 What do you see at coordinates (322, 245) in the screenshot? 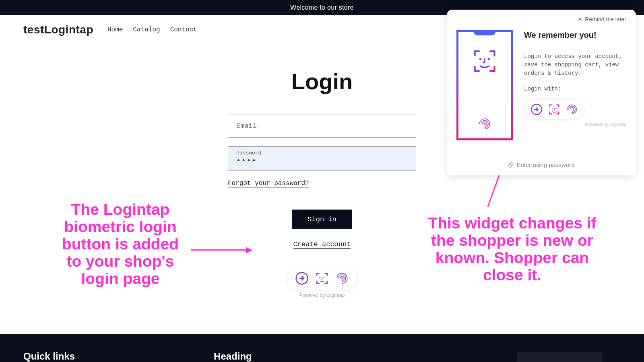
I see `create-account-link: Create account` at bounding box center [322, 245].